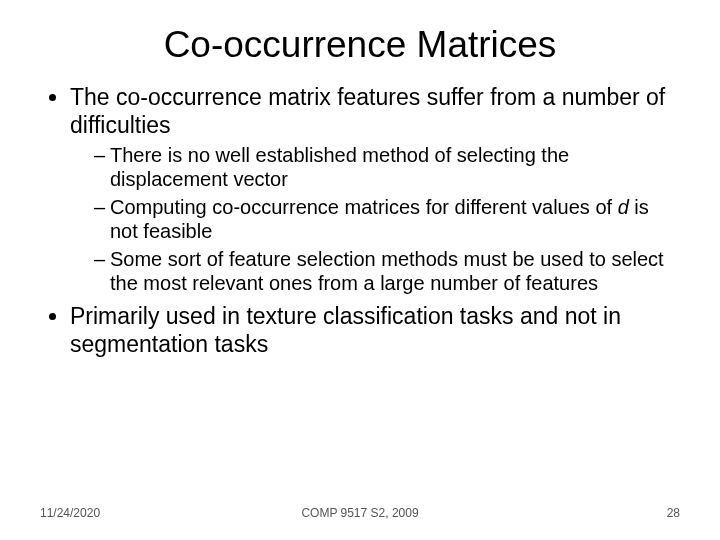 Image resolution: width=720 pixels, height=540 pixels. Describe the element at coordinates (371, 330) in the screenshot. I see `bullet-main-2: Primarily used in texture classification…` at that location.